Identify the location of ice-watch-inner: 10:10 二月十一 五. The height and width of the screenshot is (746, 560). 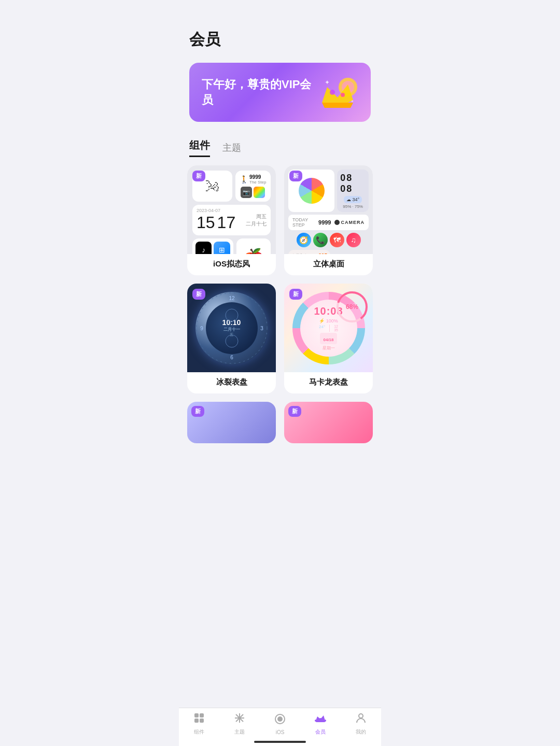
(232, 328).